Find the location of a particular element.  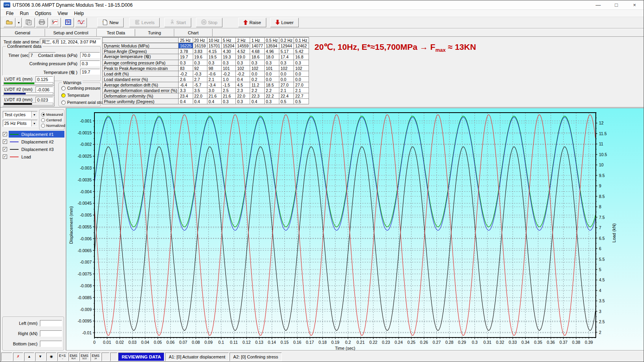

data-cell: 19.5 is located at coordinates (214, 57).